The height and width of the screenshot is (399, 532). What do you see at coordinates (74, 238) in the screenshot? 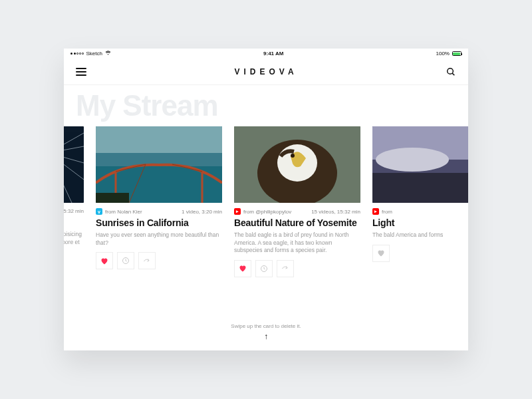
I see `video-description: met, consectetur adipisicing ption incid…` at bounding box center [74, 238].